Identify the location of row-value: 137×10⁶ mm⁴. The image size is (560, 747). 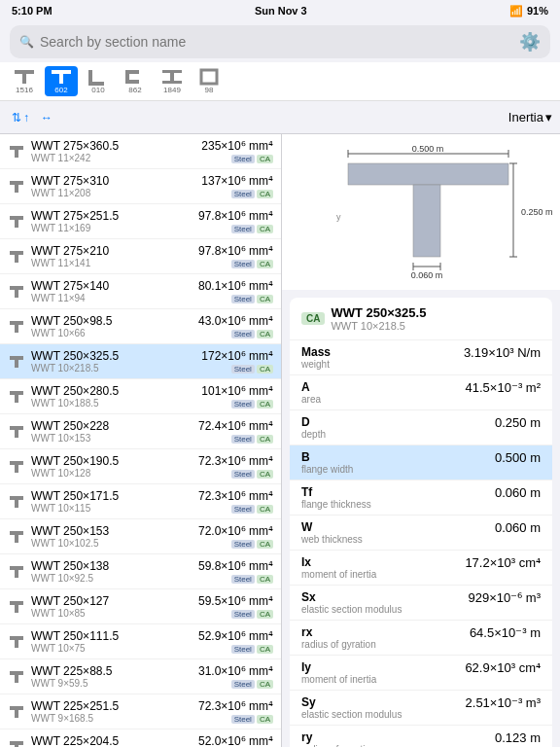
(237, 181).